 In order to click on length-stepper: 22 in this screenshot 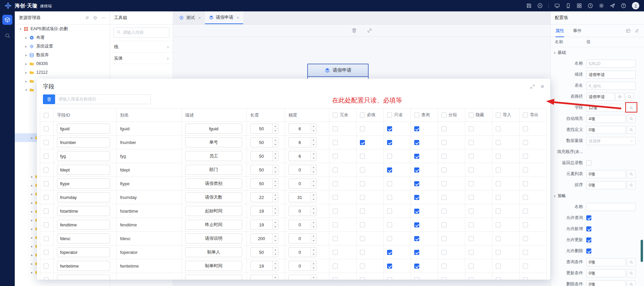, I will do `click(264, 197)`.